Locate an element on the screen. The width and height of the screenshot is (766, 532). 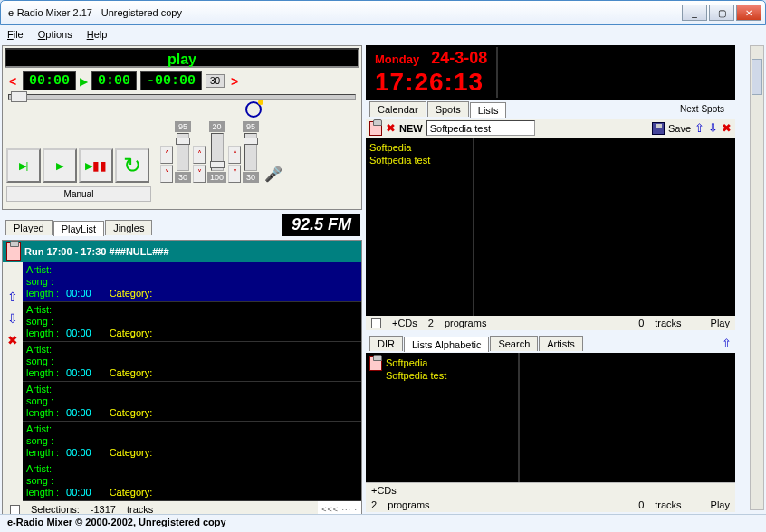
tab-dir: DIR is located at coordinates (386, 344).